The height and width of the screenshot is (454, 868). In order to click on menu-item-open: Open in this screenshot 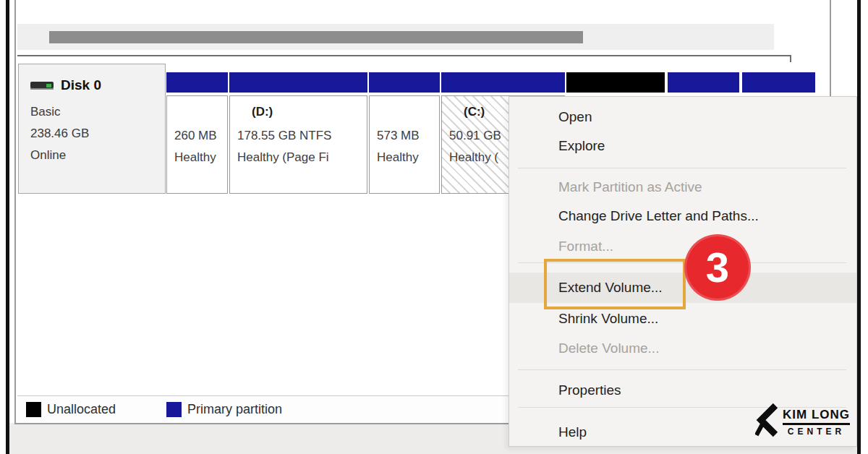, I will do `click(683, 117)`.